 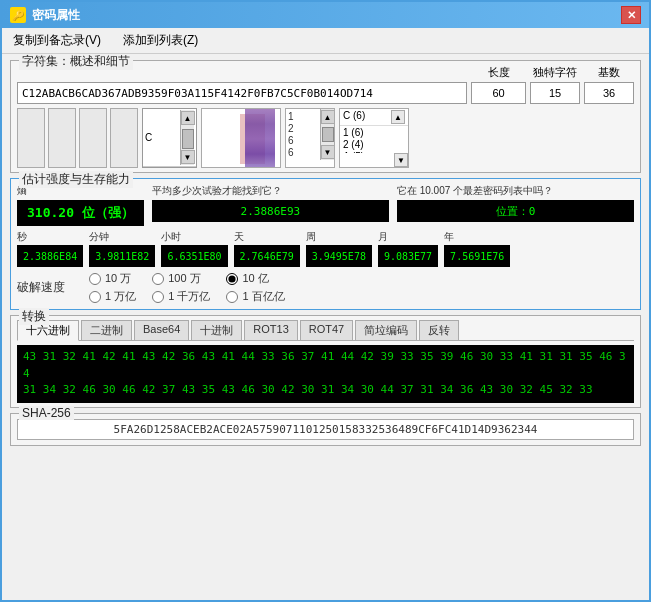 I want to click on transform-section-label: 转换, so click(x=34, y=316).